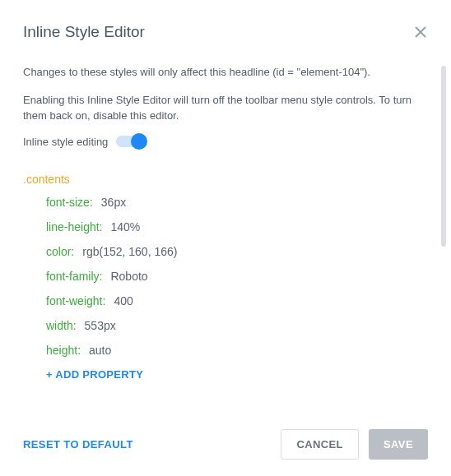  Describe the element at coordinates (131, 141) in the screenshot. I see `inline-style-toggle` at that location.